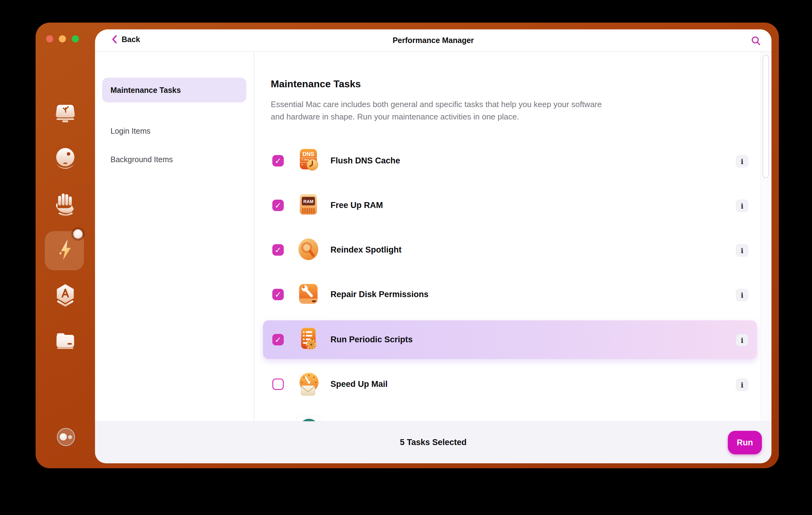 This screenshot has height=515, width=812. Describe the element at coordinates (433, 52) in the screenshot. I see `header-divider` at that location.